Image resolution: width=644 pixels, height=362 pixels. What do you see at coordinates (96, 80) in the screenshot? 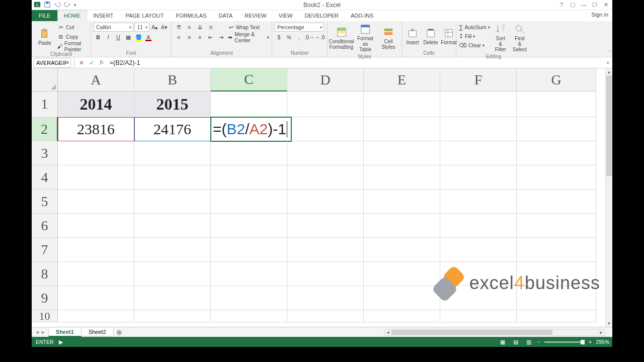
I see `col-head-a: A` at bounding box center [96, 80].